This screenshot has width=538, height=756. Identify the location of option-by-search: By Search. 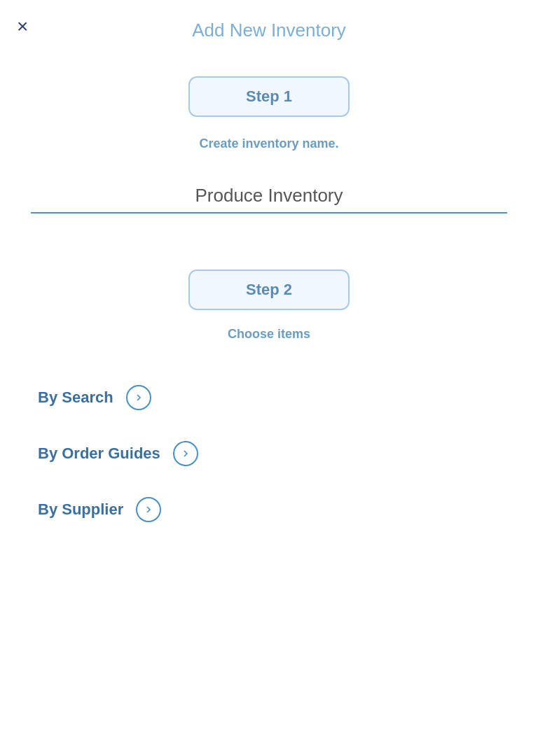
(269, 398).